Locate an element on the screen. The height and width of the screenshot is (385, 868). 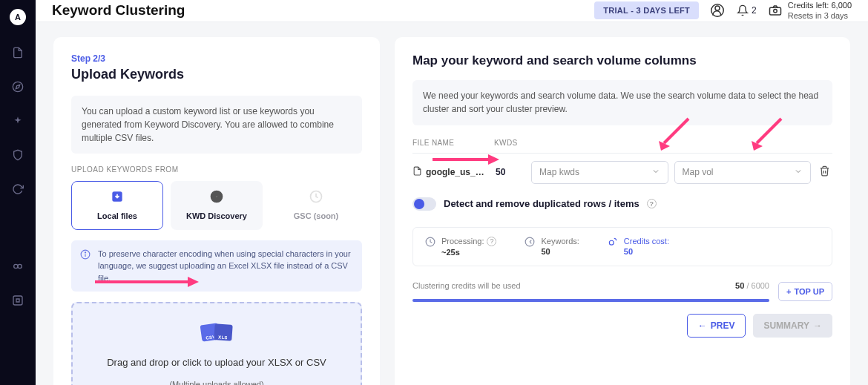
notif-count: 2 is located at coordinates (754, 10).